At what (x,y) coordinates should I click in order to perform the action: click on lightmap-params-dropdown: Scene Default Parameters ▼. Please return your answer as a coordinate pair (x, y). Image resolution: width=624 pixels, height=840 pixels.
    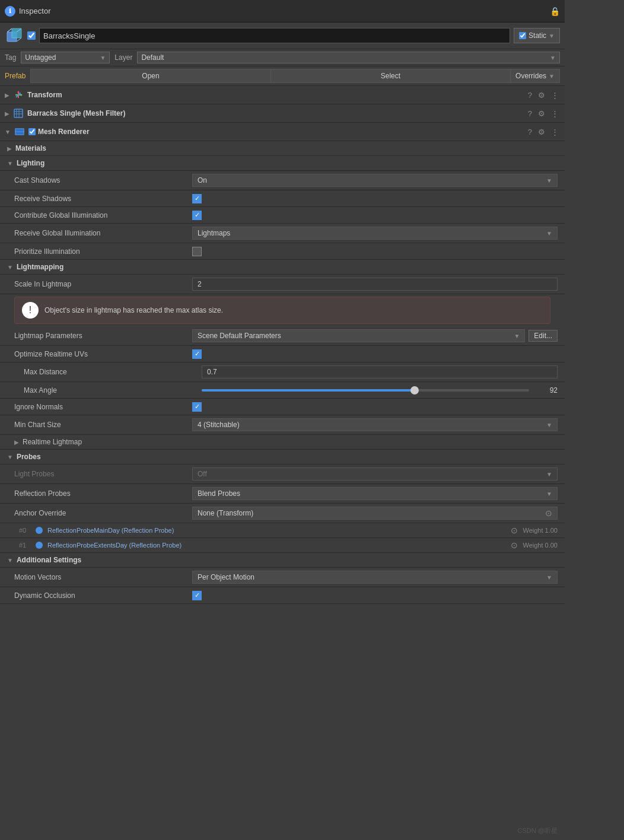
    Looking at the image, I should click on (358, 336).